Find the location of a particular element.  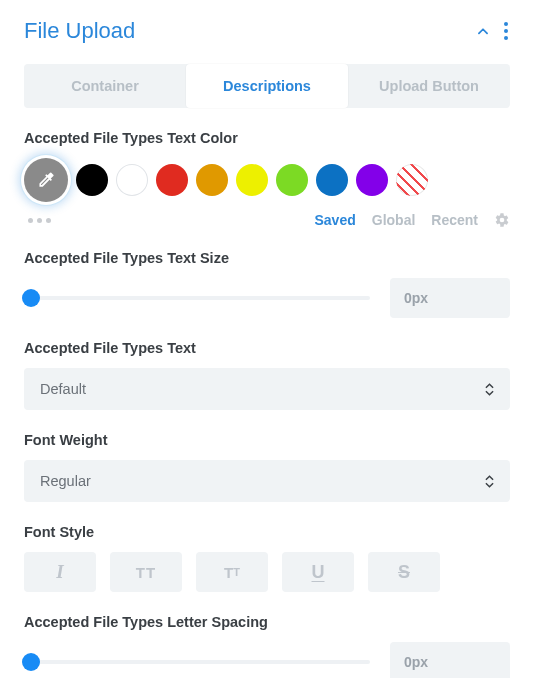

gear-icon is located at coordinates (502, 220).